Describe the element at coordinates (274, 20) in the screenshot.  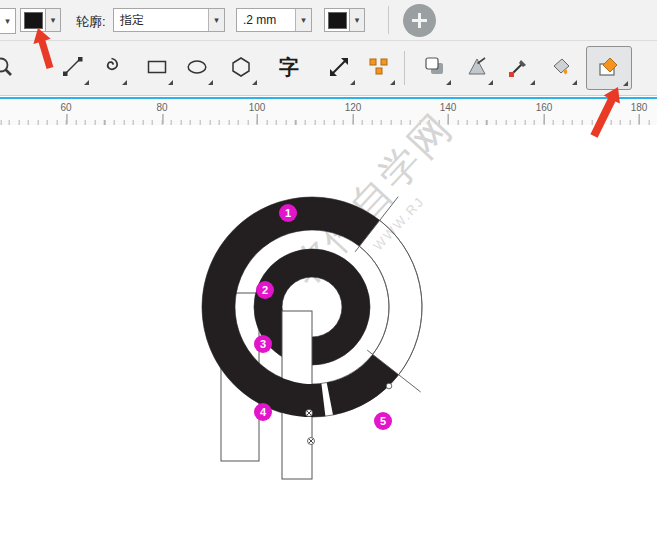
I see `outline-width-select: .2 mm ▾` at that location.